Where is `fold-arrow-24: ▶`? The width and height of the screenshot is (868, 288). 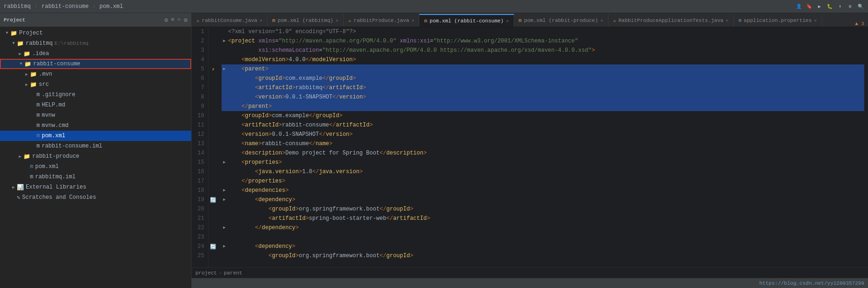 fold-arrow-24: ▶ is located at coordinates (224, 246).